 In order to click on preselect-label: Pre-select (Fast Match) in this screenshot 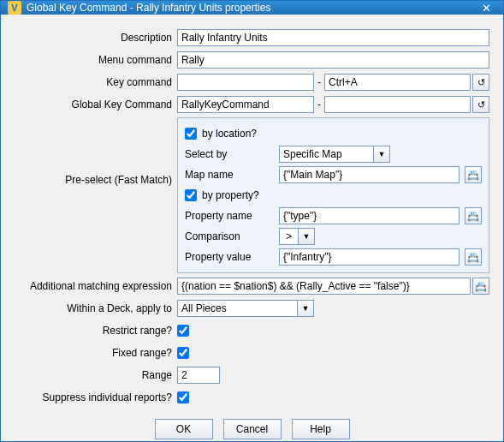, I will do `click(96, 152)`.